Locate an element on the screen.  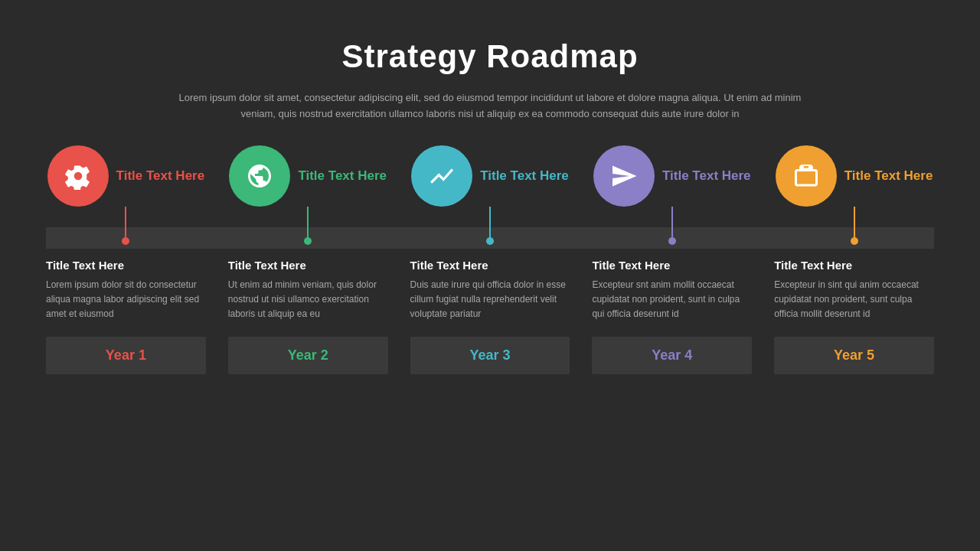
icon-row-4: Title Text Here is located at coordinates (672, 176).